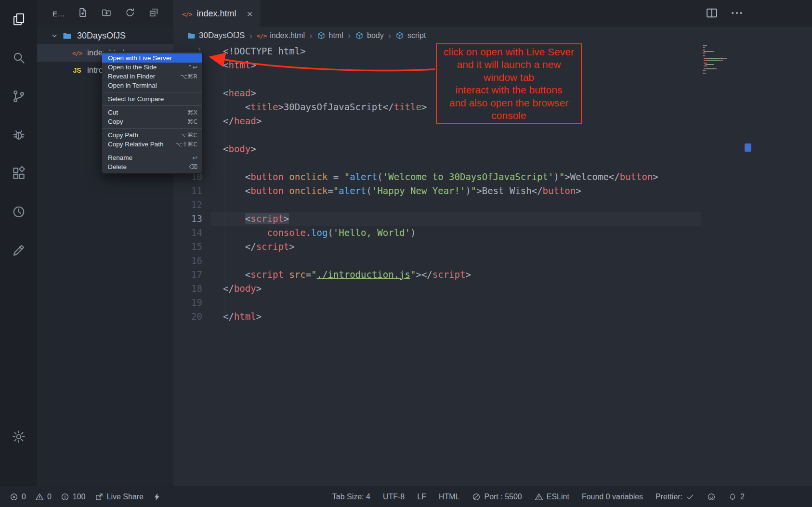  What do you see at coordinates (711, 497) in the screenshot?
I see `status-feedback-smiley` at bounding box center [711, 497].